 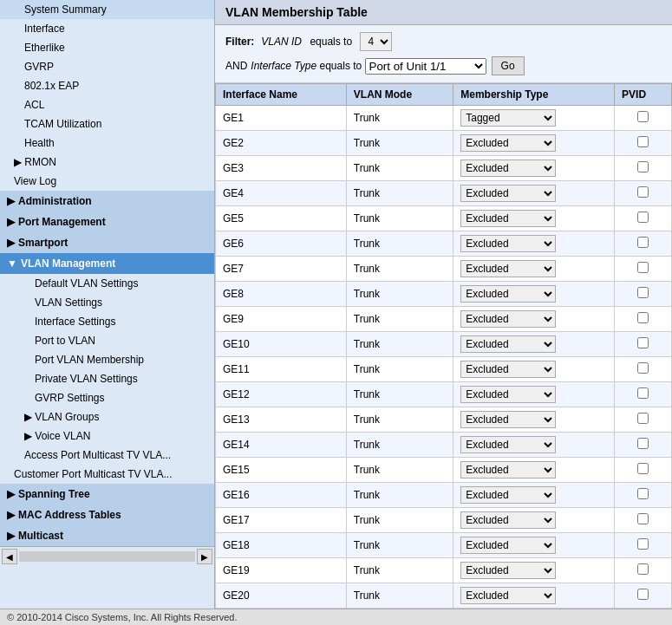 I want to click on cell-interface-name: GE10, so click(x=281, y=345).